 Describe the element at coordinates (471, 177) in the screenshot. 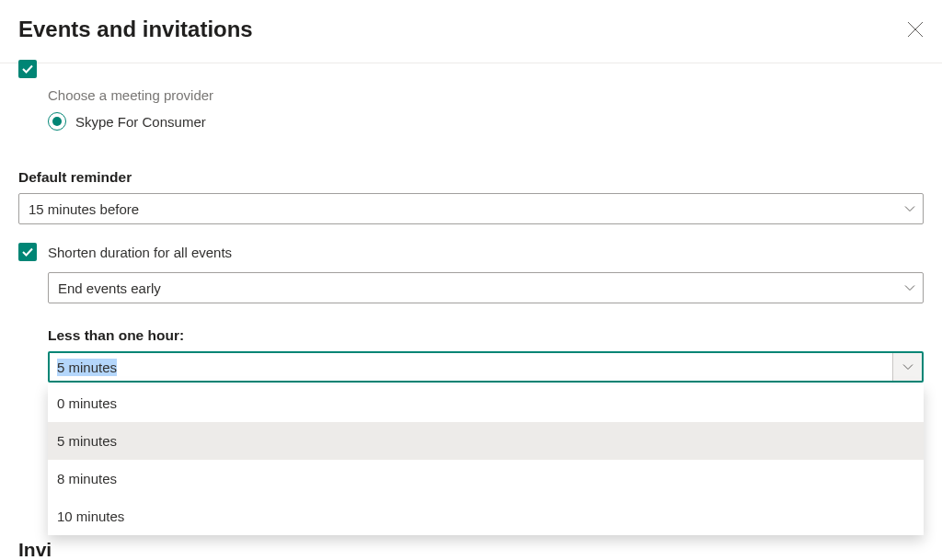

I see `default-reminder-label: Default reminder` at that location.